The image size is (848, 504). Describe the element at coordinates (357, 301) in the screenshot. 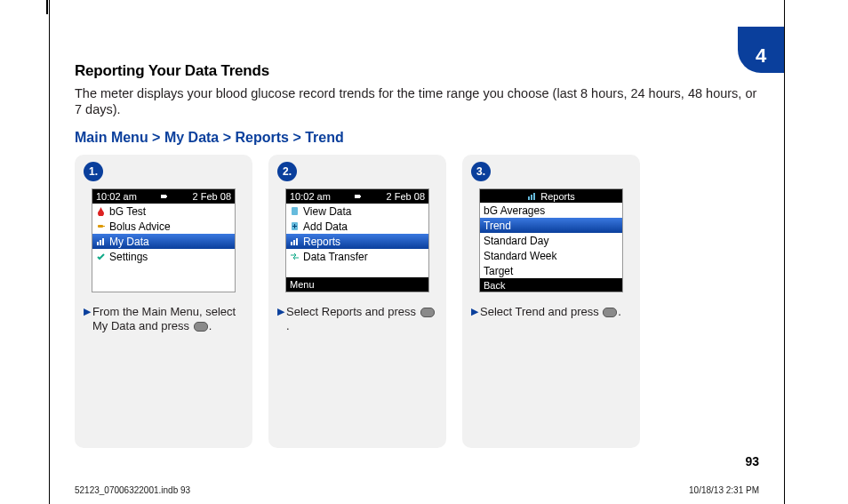

I see `step-card-2: 2. 10:02 am 2 Feb 08 View Data` at that location.